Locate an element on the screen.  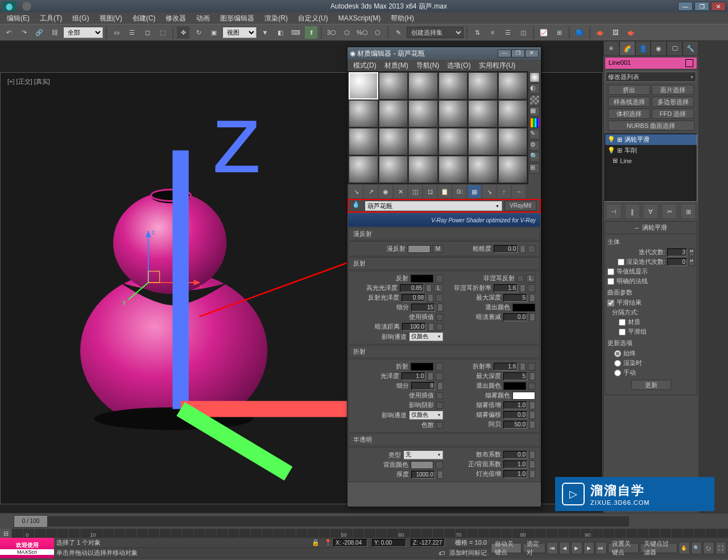
select-icon: ▭ is located at coordinates (117, 32).